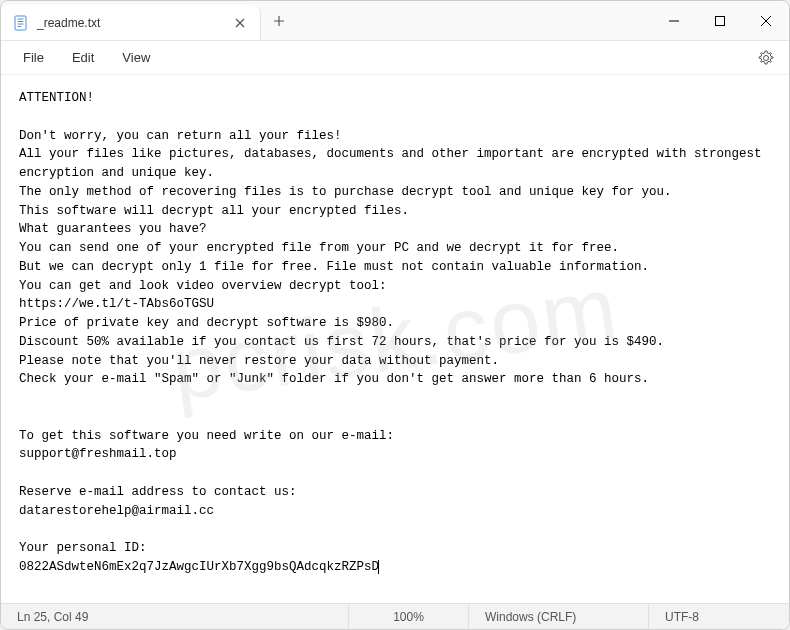 The image size is (790, 630). What do you see at coordinates (395, 58) in the screenshot?
I see `menubar: File Edit View` at bounding box center [395, 58].